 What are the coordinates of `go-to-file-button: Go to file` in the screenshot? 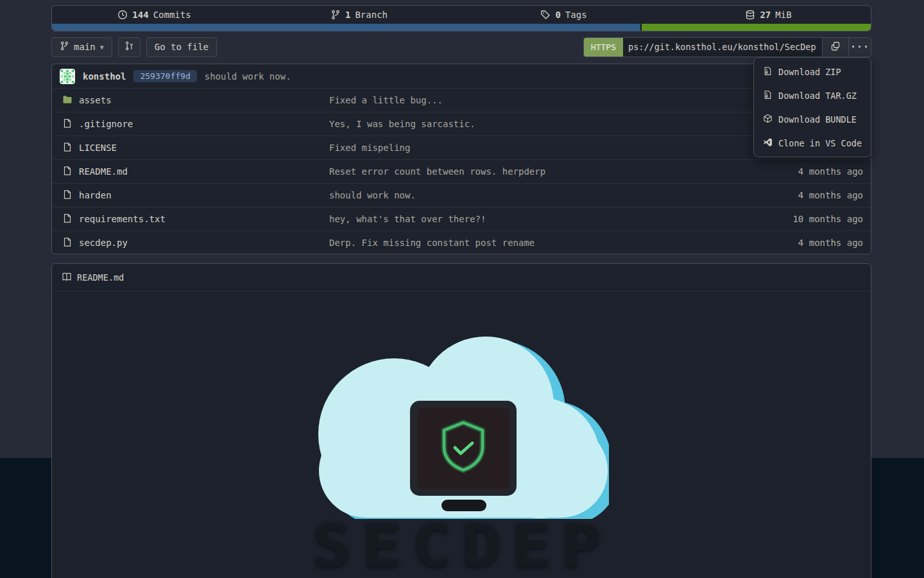 It's located at (182, 48).